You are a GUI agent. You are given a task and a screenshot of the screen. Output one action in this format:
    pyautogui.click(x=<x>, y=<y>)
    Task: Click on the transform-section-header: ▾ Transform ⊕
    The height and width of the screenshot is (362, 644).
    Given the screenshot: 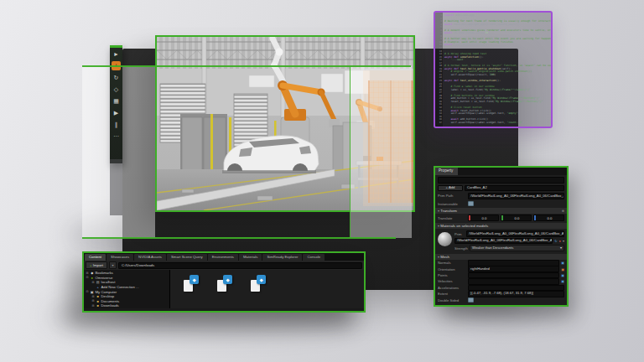 What is the action you would take?
    pyautogui.click(x=501, y=211)
    